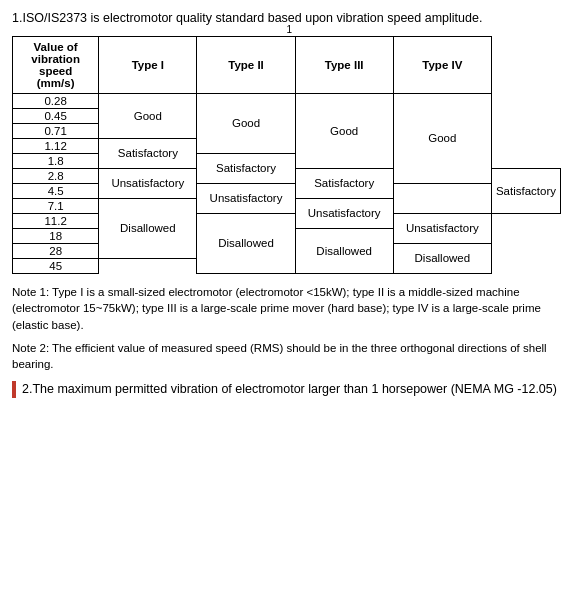 This screenshot has height=613, width=573. What do you see at coordinates (148, 153) in the screenshot?
I see `type1-satisfactory: Satisfactory` at bounding box center [148, 153].